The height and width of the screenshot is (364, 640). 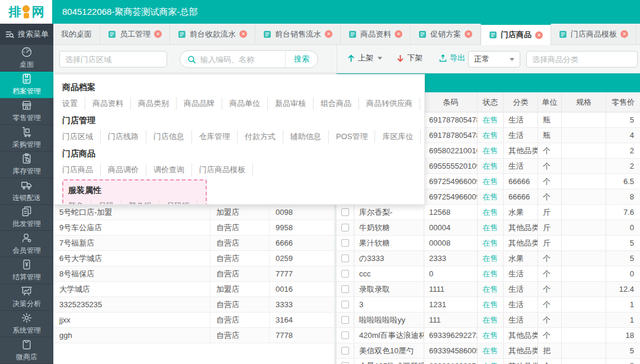 I want to click on store-type: 自营店, so click(x=240, y=258).